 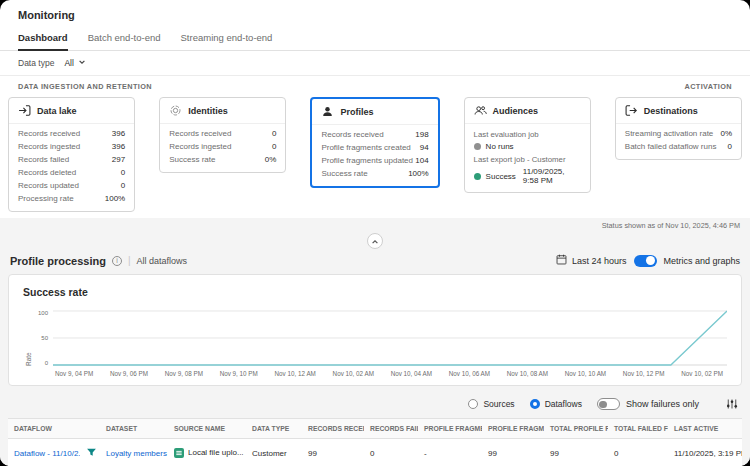 What do you see at coordinates (470, 374) in the screenshot?
I see `x-tick-label: Nov 10, 06 AM` at bounding box center [470, 374].